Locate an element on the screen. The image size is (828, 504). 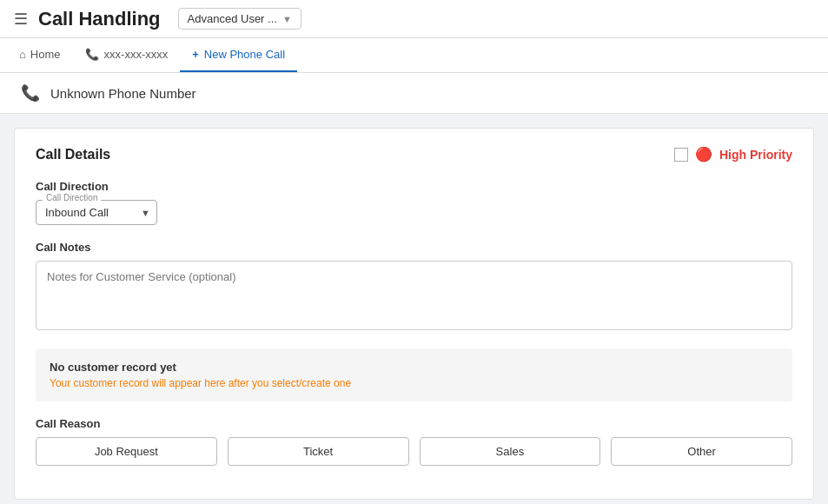
call-notes-input is located at coordinates (414, 295).